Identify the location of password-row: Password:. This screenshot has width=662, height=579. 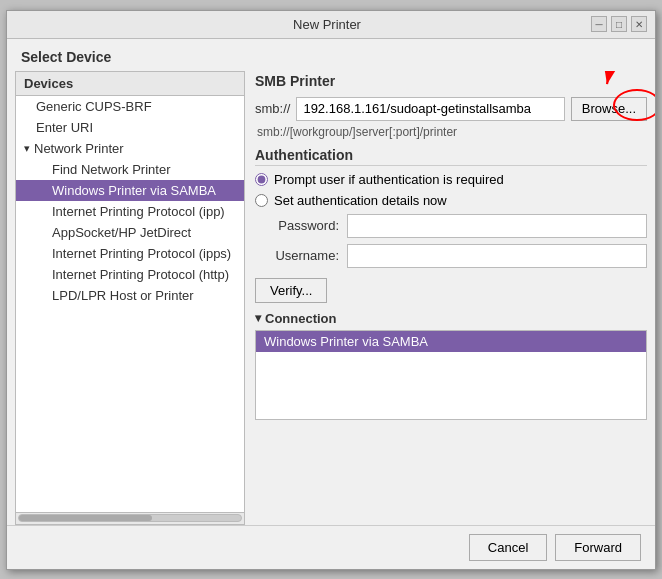
(451, 226).